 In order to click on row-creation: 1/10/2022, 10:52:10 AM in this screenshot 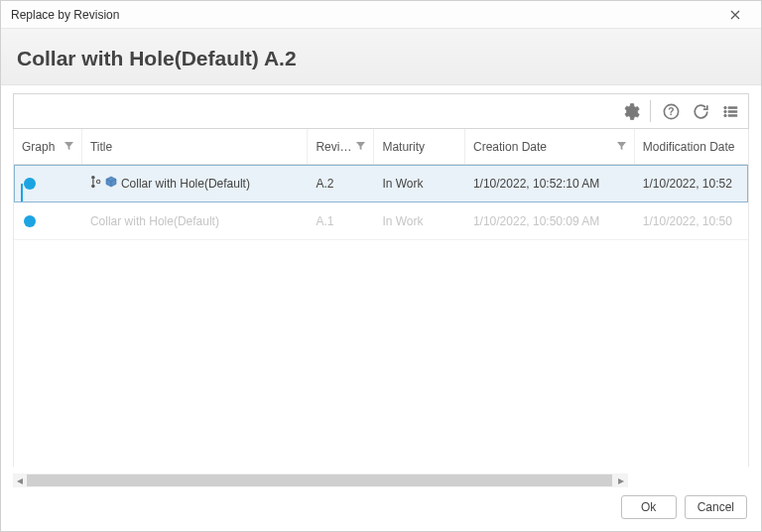, I will do `click(550, 183)`.